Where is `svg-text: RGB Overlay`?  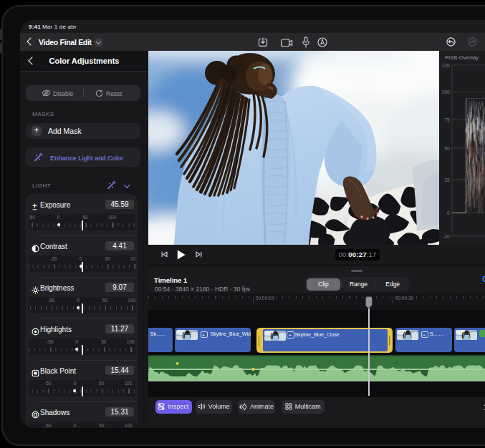
svg-text: RGB Overlay is located at coordinates (461, 57).